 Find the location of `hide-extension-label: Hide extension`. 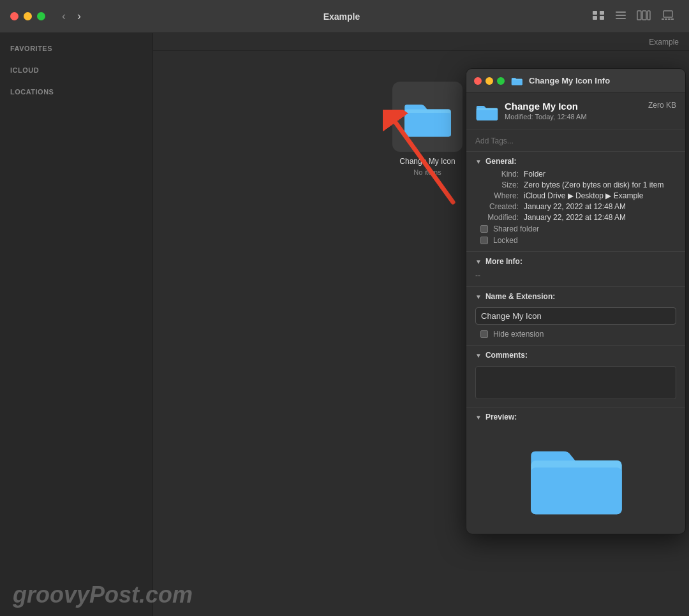

hide-extension-label: Hide extension is located at coordinates (518, 334).